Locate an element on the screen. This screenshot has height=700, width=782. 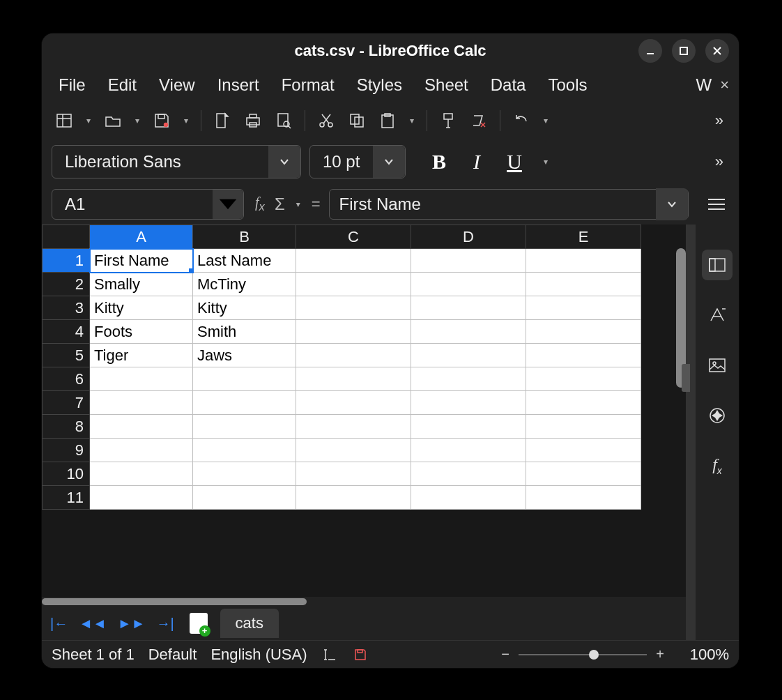
cell: Smith is located at coordinates (245, 332).